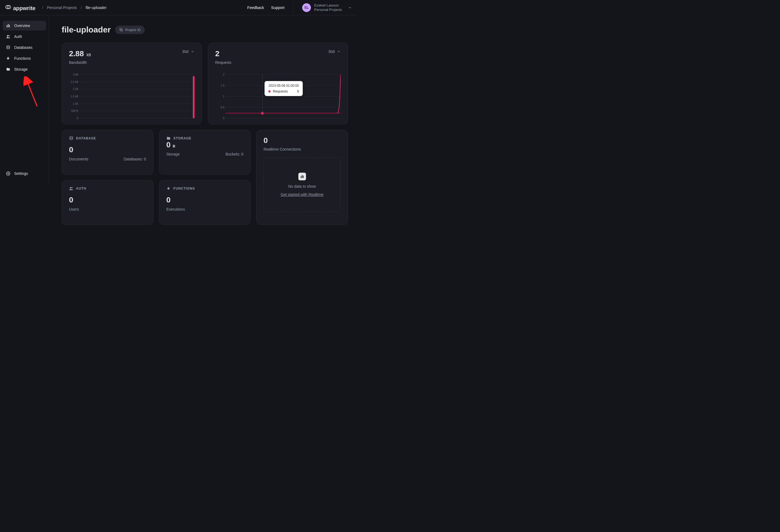 The height and width of the screenshot is (532, 780). I want to click on auth-left-label: Users, so click(74, 209).